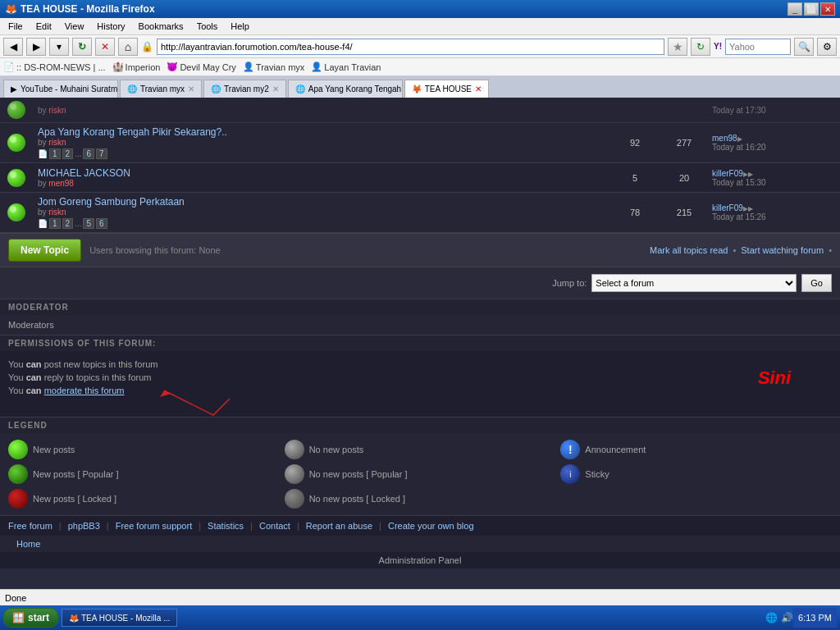  What do you see at coordinates (410, 47) in the screenshot?
I see `address-input` at bounding box center [410, 47].